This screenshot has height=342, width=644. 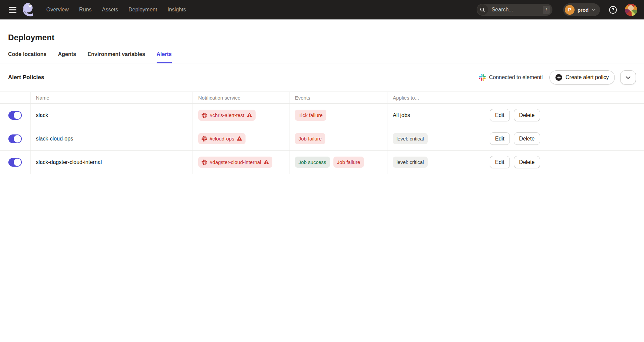 I want to click on table-row: slack-dagster-cloud-internal #dagster-cl…, so click(x=322, y=162).